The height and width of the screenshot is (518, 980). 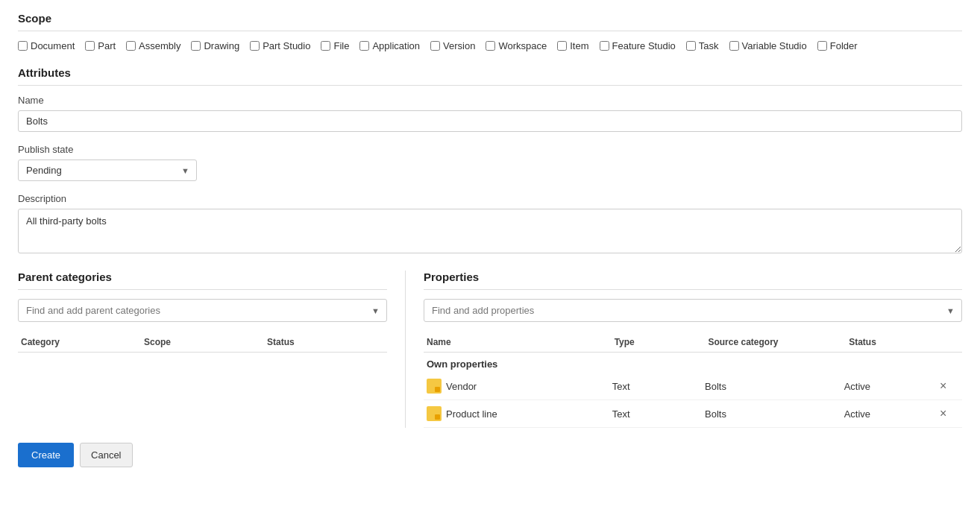 What do you see at coordinates (519, 414) in the screenshot?
I see `property-name-cell: Product line` at bounding box center [519, 414].